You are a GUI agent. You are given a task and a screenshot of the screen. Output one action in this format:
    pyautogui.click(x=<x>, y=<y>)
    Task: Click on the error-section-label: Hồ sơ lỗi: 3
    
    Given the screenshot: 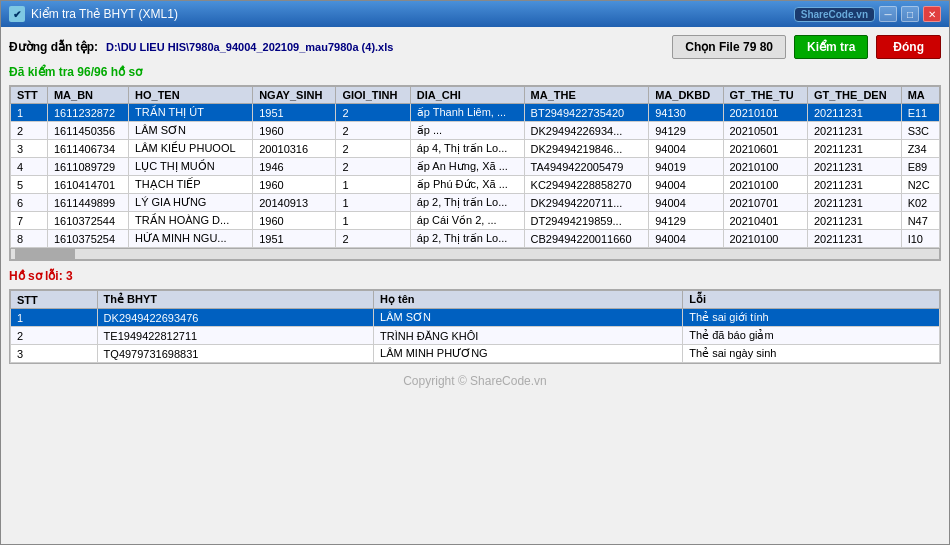 What is the action you would take?
    pyautogui.click(x=475, y=276)
    